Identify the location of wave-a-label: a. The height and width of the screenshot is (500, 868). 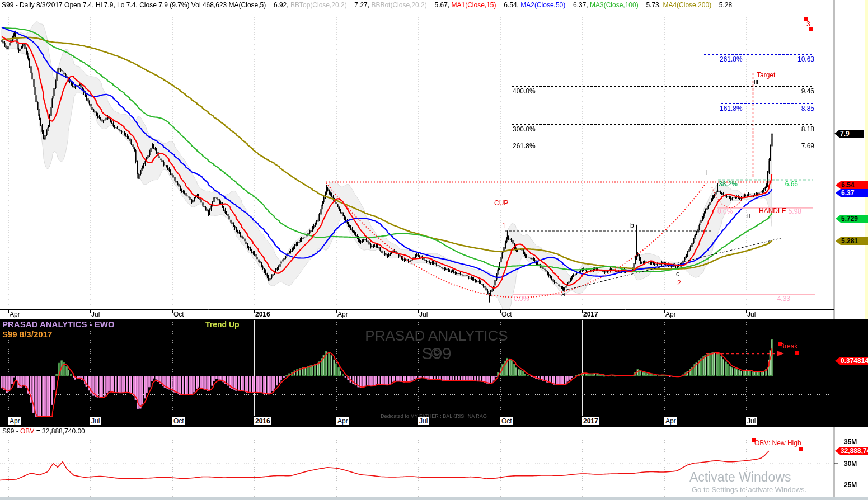
(563, 294).